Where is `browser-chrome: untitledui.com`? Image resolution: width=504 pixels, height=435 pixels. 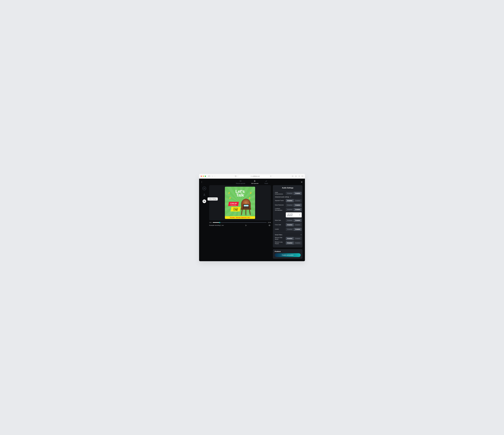
browser-chrome: untitledui.com is located at coordinates (252, 176).